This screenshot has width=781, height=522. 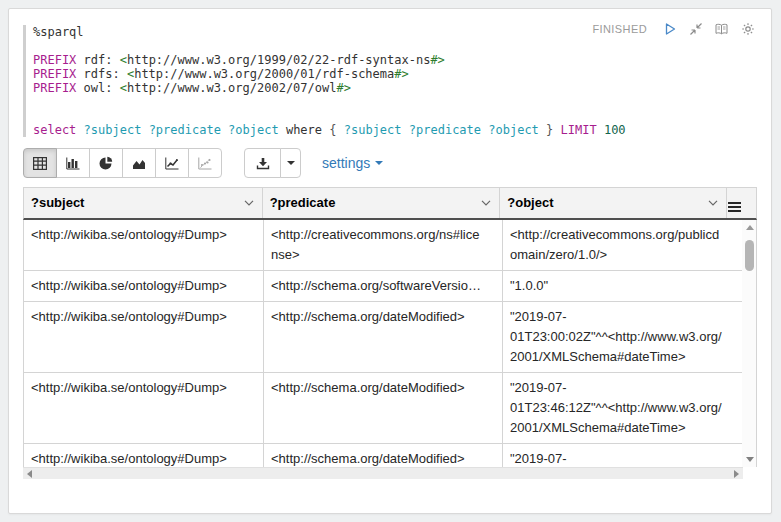 What do you see at coordinates (623, 286) in the screenshot?
I see `table-cell: "1.0.0"` at bounding box center [623, 286].